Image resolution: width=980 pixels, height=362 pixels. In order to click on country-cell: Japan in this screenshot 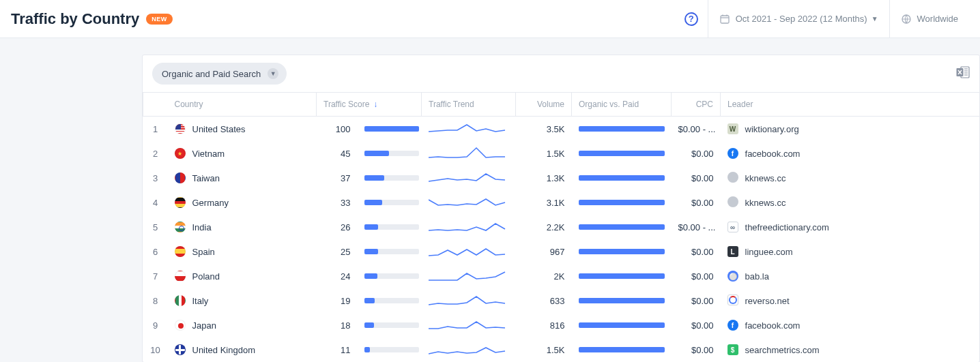, I will do `click(242, 325)`.